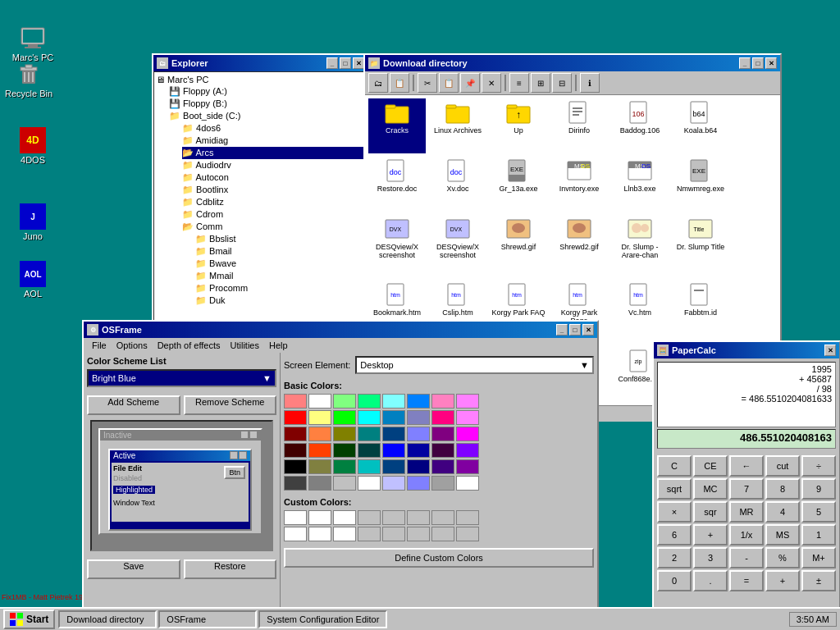  What do you see at coordinates (134, 569) in the screenshot?
I see `save-button: Save` at bounding box center [134, 569].